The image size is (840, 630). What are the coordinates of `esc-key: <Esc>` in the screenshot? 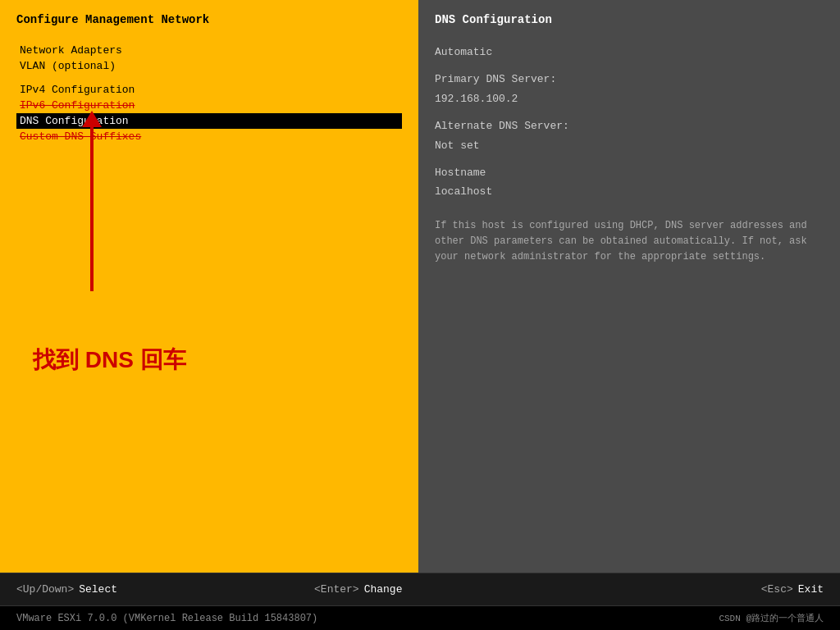 It's located at (778, 589).